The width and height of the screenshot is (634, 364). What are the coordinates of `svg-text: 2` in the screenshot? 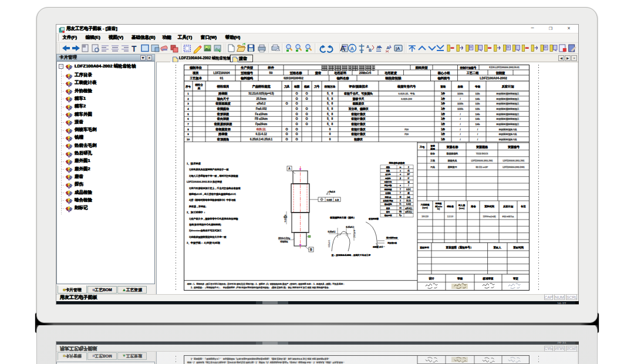 It's located at (409, 167).